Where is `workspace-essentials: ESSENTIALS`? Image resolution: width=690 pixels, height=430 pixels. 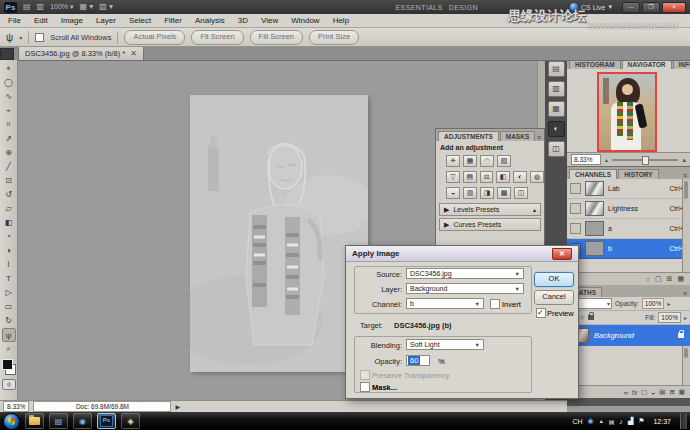
workspace-essentials: ESSENTIALS is located at coordinates (420, 8).